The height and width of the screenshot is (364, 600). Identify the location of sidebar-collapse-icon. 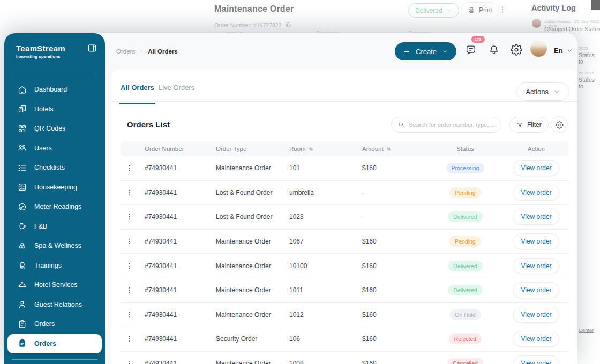
(92, 48).